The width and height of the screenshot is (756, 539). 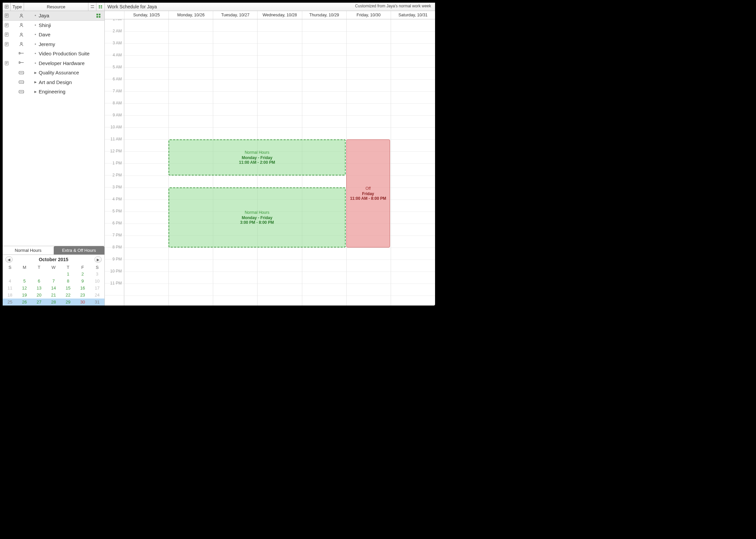 What do you see at coordinates (92, 7) in the screenshot?
I see `tool-align-icon` at bounding box center [92, 7].